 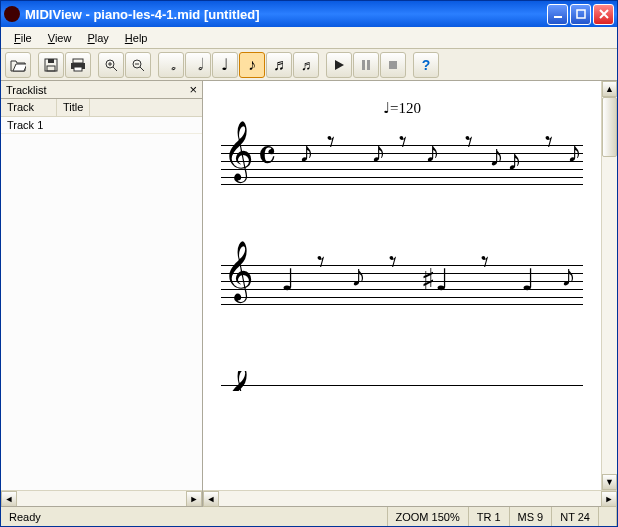 I want to click on status-nt: NT 24, so click(x=576, y=516).